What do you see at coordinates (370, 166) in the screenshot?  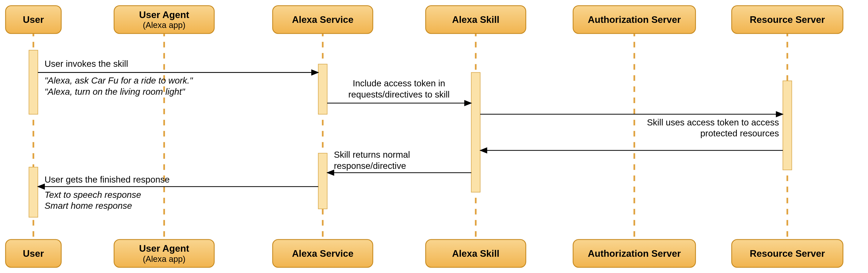 I see `label-skill-response-2: response/directive` at bounding box center [370, 166].